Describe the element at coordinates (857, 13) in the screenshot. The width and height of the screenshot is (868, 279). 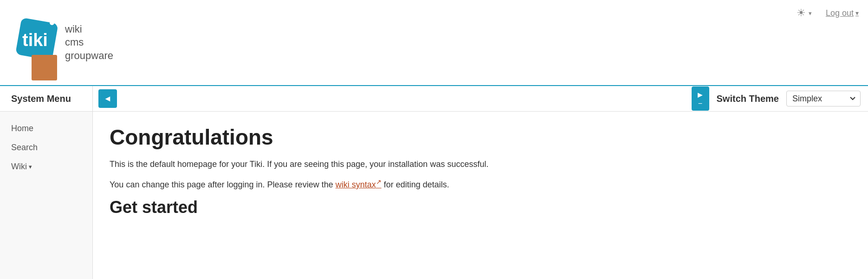
I see `logout-chevron-icon: ▾` at that location.